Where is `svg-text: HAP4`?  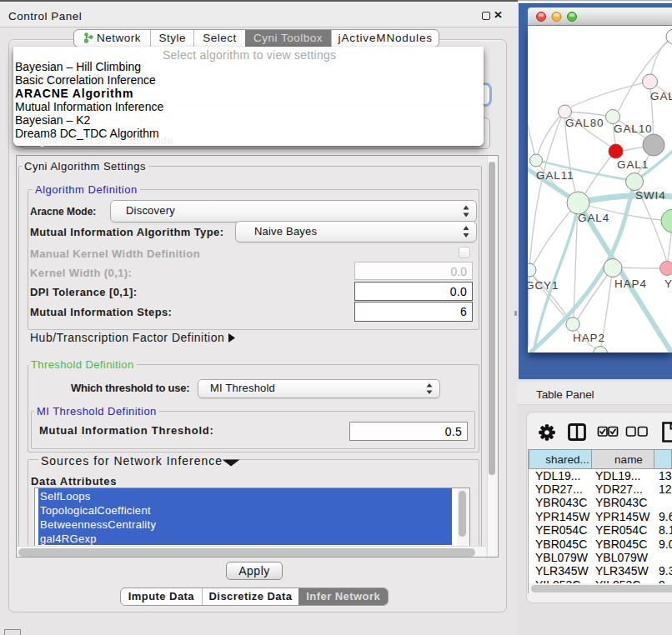
svg-text: HAP4 is located at coordinates (630, 283).